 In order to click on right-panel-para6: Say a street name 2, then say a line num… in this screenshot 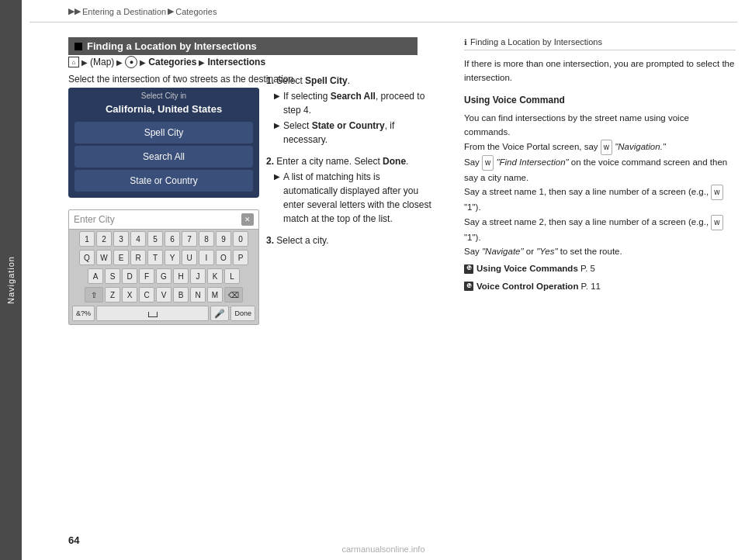, I will do `click(600, 230)`.